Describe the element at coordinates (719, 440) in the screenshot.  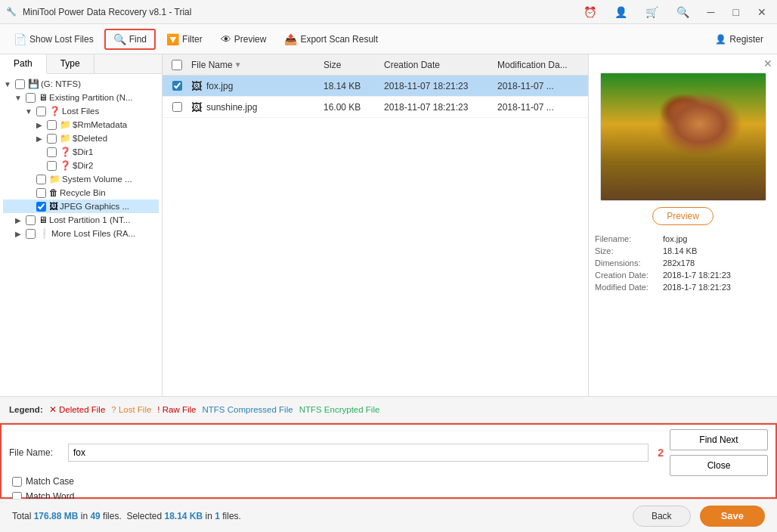
I see `find-next-button: Find Next` at that location.